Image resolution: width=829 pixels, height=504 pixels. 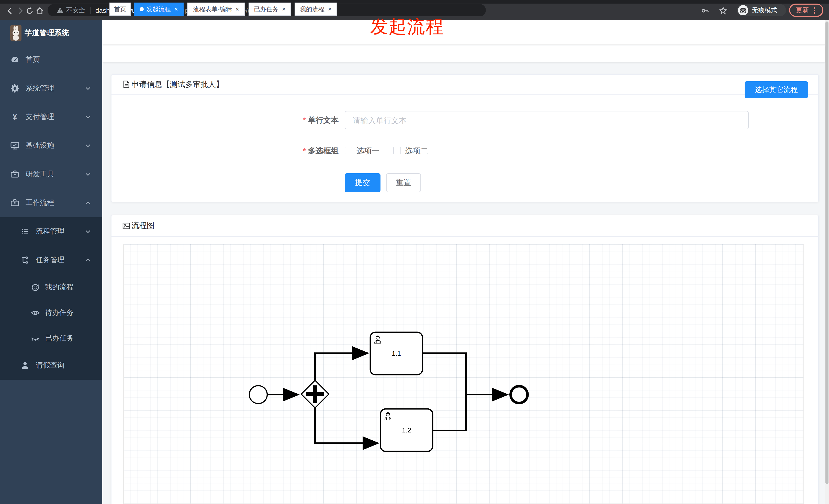 I want to click on face-icon, so click(x=35, y=287).